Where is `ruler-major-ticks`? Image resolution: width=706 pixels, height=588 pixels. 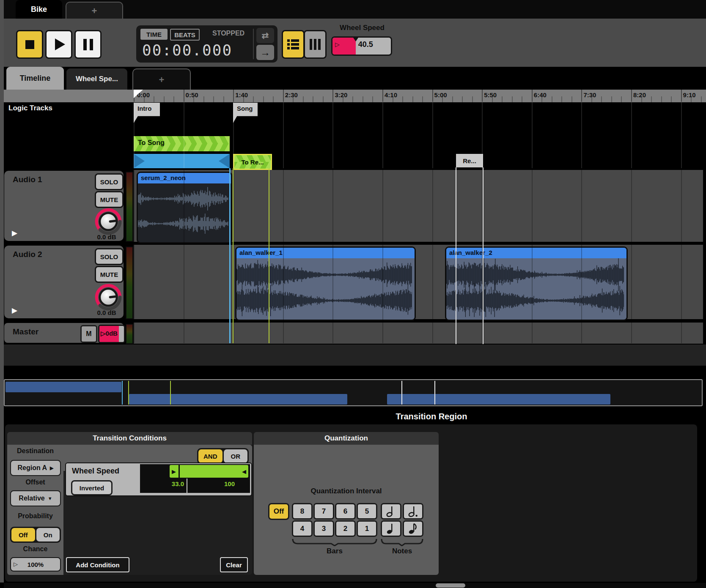 ruler-major-ticks is located at coordinates (420, 96).